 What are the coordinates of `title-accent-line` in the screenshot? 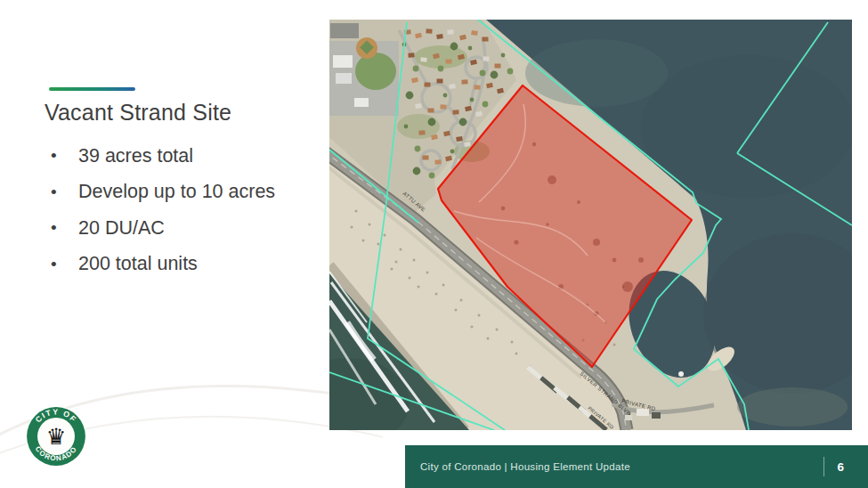 It's located at (93, 89).